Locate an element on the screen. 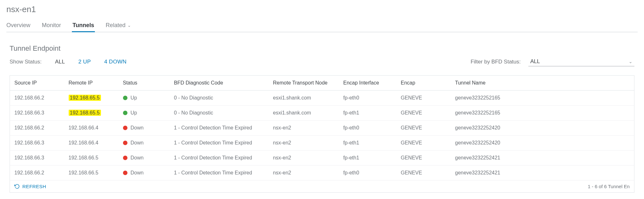 This screenshot has width=644, height=199. column-header: Encap is located at coordinates (424, 83).